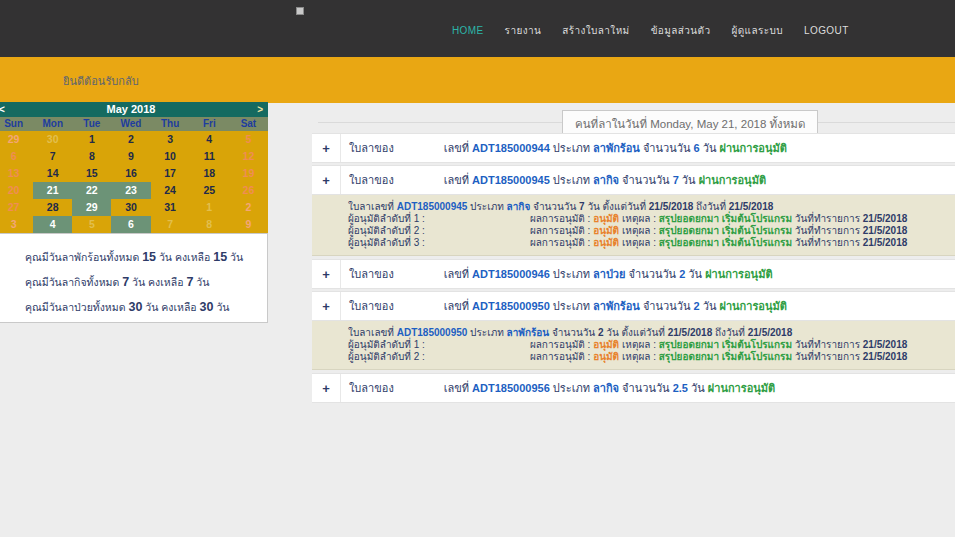  What do you see at coordinates (248, 156) in the screenshot?
I see `calendar-day-cell: 12` at bounding box center [248, 156].